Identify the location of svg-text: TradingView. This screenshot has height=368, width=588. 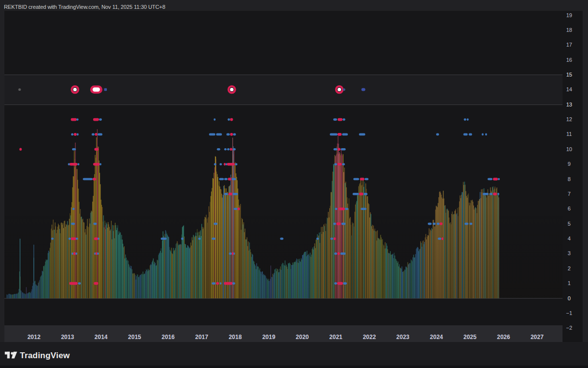
(45, 355).